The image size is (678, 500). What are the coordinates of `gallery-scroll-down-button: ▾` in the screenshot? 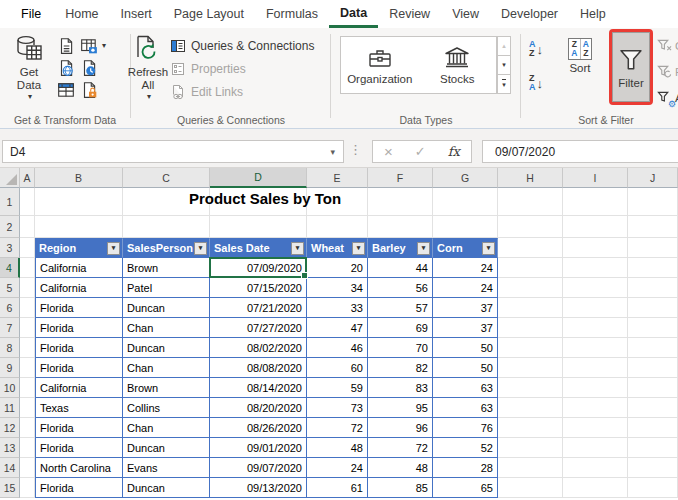 It's located at (504, 66).